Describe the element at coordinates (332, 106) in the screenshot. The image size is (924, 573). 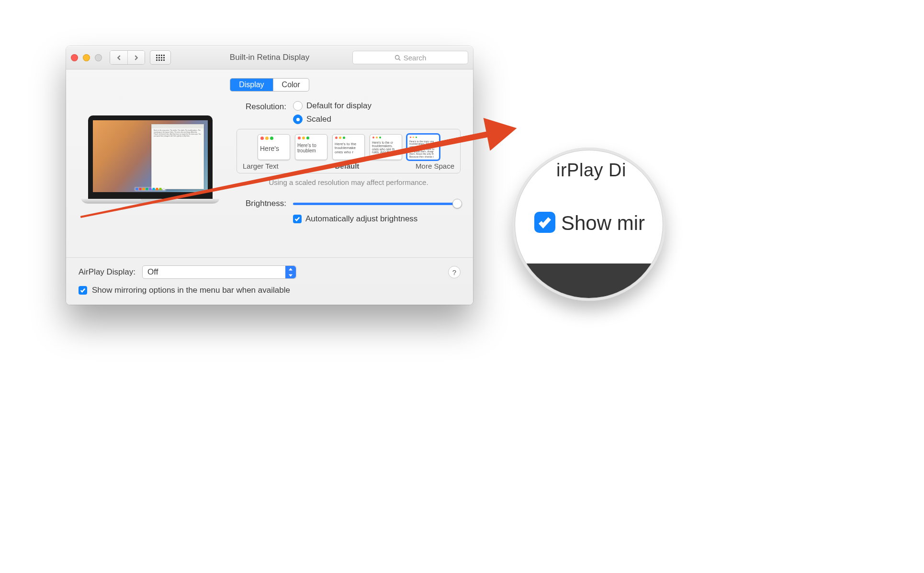
I see `radio-default-for-display: Default for display` at that location.